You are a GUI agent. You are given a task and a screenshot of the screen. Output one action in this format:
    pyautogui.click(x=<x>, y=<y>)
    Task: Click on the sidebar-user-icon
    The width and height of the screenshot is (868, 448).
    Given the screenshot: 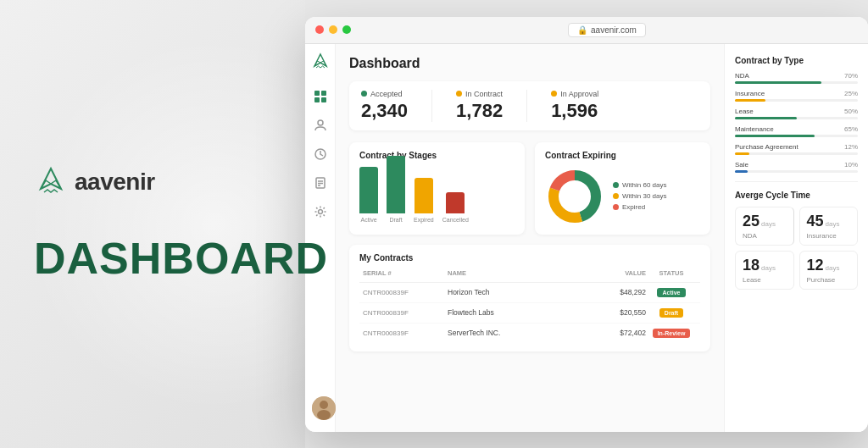 What is the action you would take?
    pyautogui.click(x=320, y=125)
    